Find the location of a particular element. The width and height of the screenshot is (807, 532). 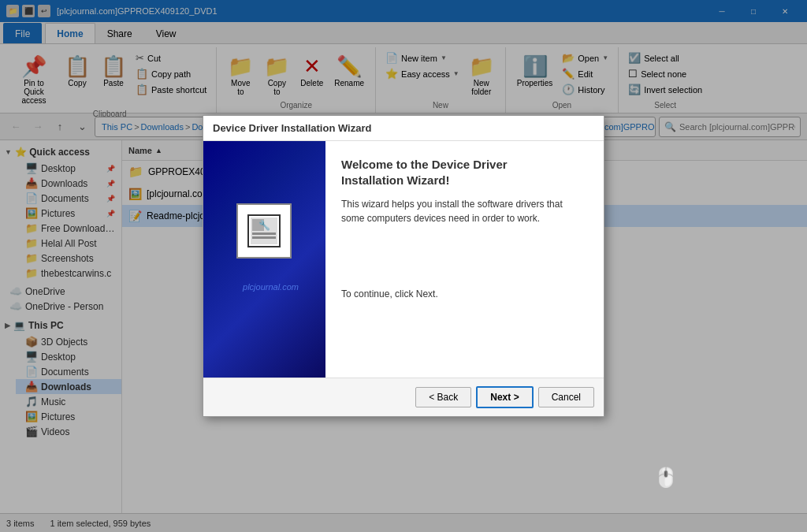

wizard-title-text: Device Driver Installation Wizard is located at coordinates (292, 128).